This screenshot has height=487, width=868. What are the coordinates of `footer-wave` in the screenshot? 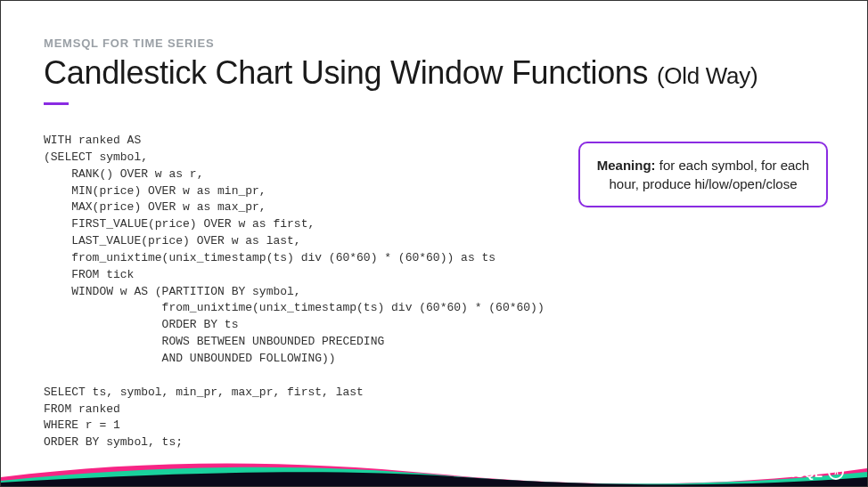 It's located at (434, 471).